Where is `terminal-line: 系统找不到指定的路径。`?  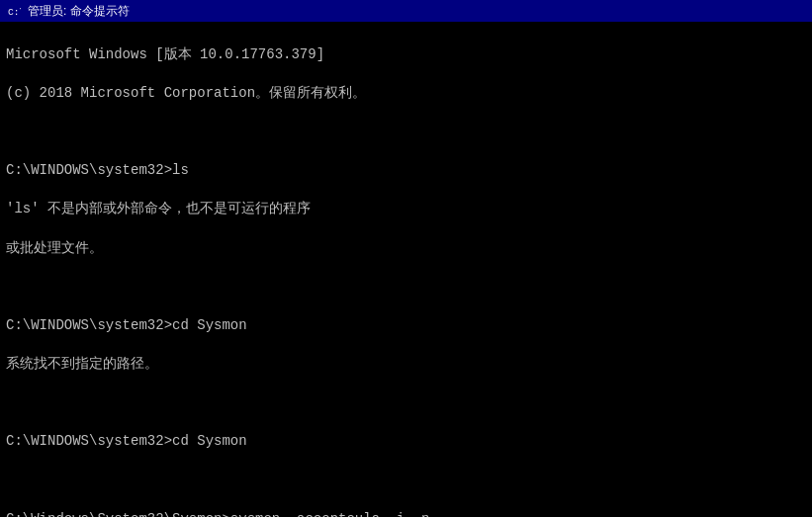 terminal-line: 系统找不到指定的路径。 is located at coordinates (406, 365).